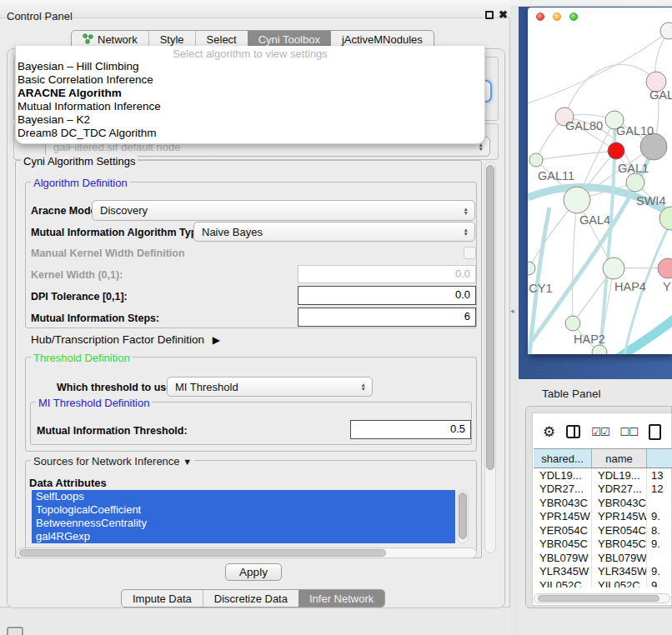 This screenshot has height=635, width=672. Describe the element at coordinates (504, 15) in the screenshot. I see `close-panel-button: ✖` at that location.